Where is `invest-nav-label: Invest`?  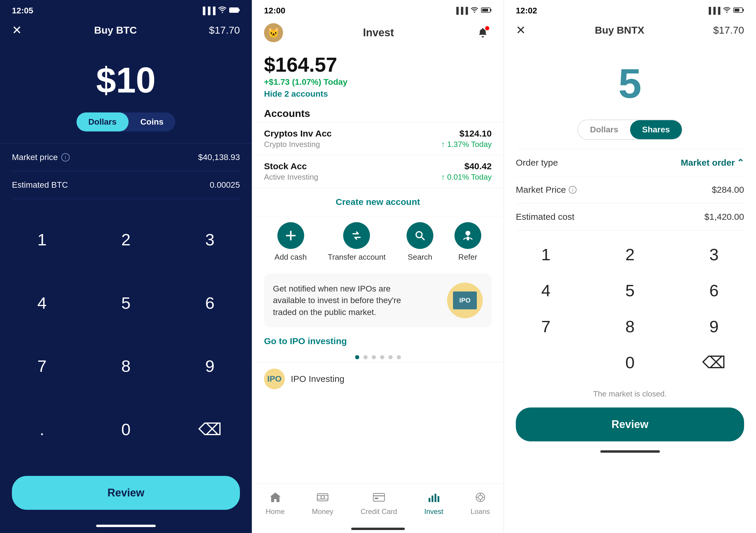
invest-nav-label: Invest is located at coordinates (434, 512).